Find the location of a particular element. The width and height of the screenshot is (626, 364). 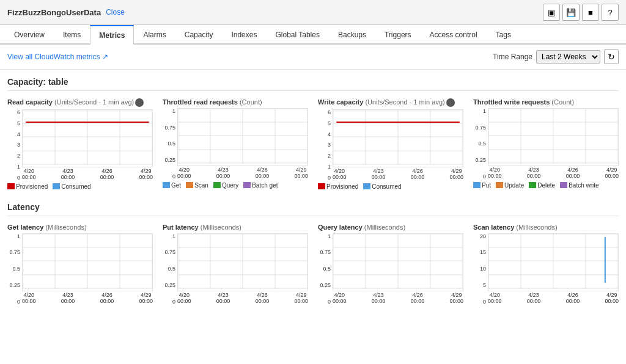

cloudwatch-link: View all CloudWatch metrics ↗ is located at coordinates (57, 57).